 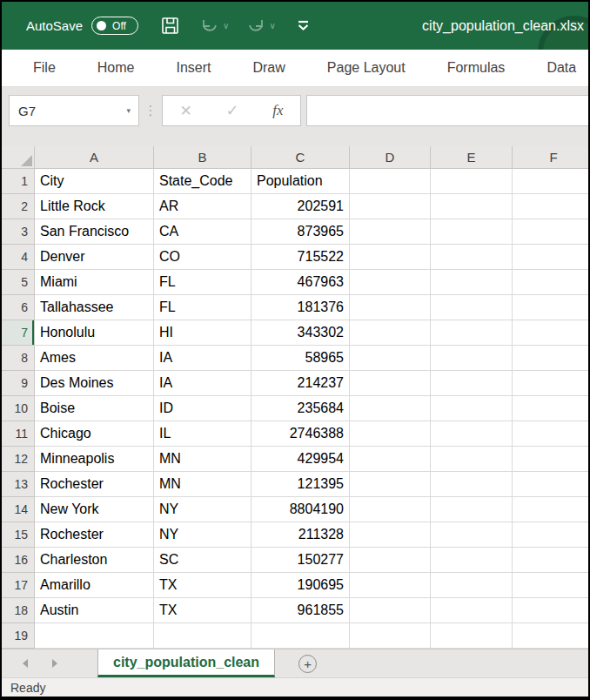 What do you see at coordinates (94, 232) in the screenshot?
I see `cell-A3: San Francisco` at bounding box center [94, 232].